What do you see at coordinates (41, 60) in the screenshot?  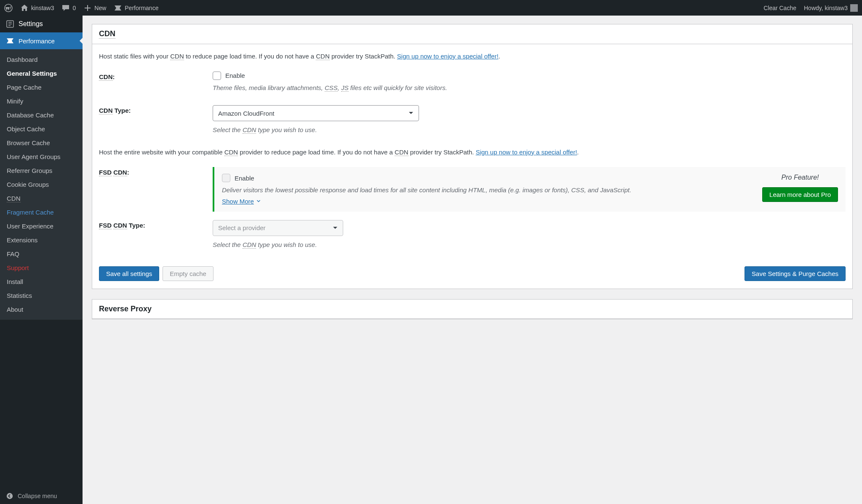 I see `submenu-dashboard: Dashboard` at bounding box center [41, 60].